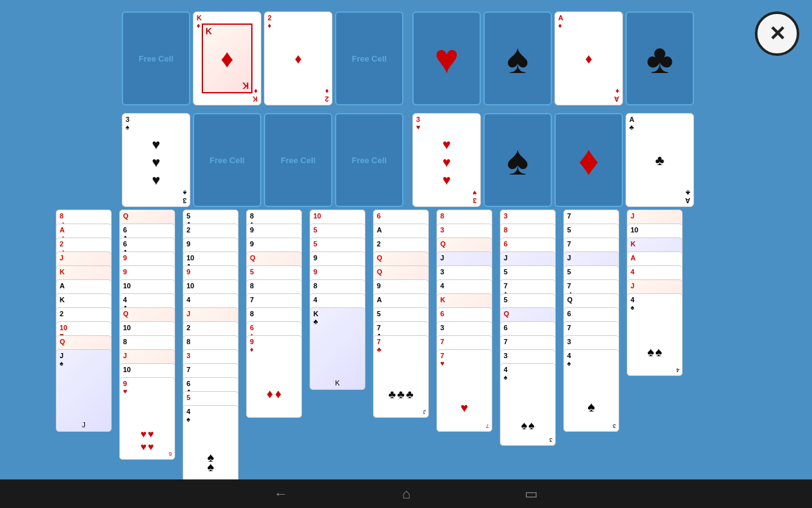 Image resolution: width=812 pixels, height=508 pixels. What do you see at coordinates (211, 337) in the screenshot?
I see `col-3: 5♣ 2 9 10♣ 9 10 4 J 2 8 3 7 6♣ 5 4♠ ♠ ♠` at bounding box center [211, 337].